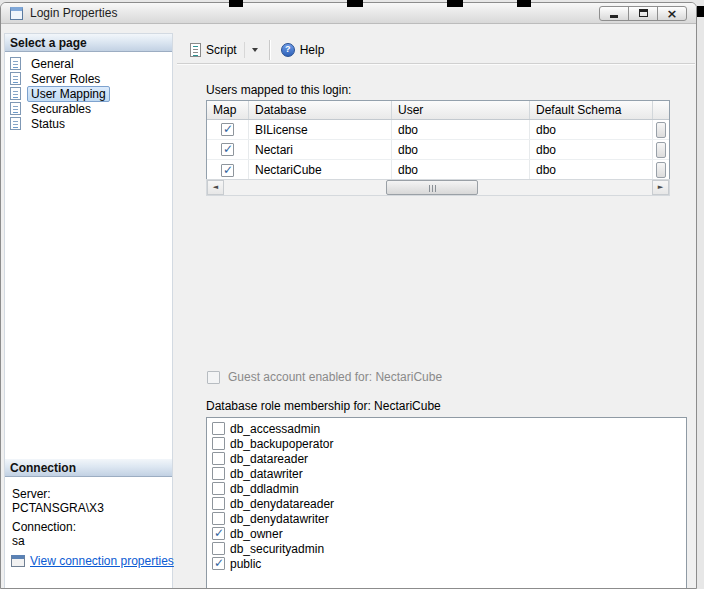 This screenshot has width=704, height=589. What do you see at coordinates (303, 50) in the screenshot?
I see `help-button: ? Help` at bounding box center [303, 50].